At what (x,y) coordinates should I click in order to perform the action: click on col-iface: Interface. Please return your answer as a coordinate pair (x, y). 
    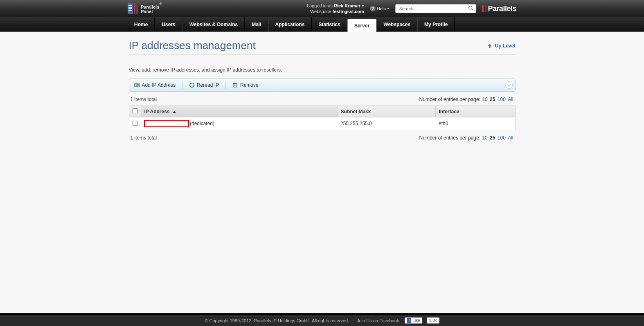
    Looking at the image, I should click on (475, 112).